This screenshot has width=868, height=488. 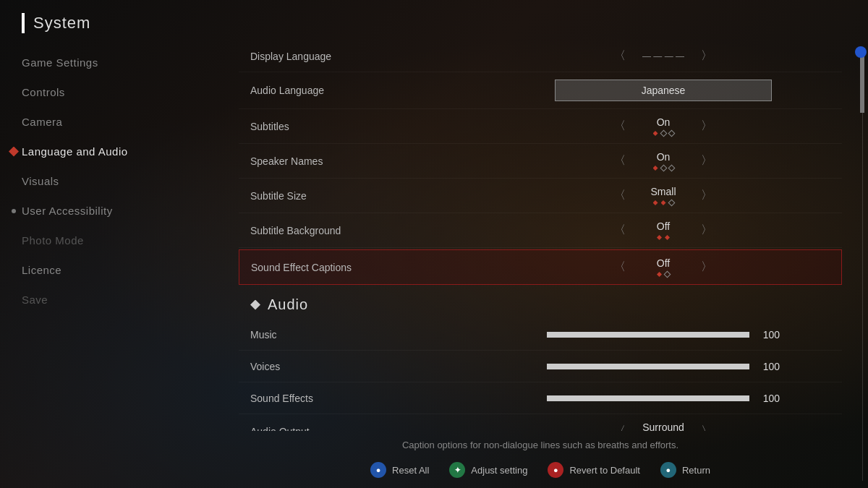 What do you see at coordinates (540, 127) in the screenshot?
I see `setting-subtitles: Subtitles 〈 On 〉` at bounding box center [540, 127].